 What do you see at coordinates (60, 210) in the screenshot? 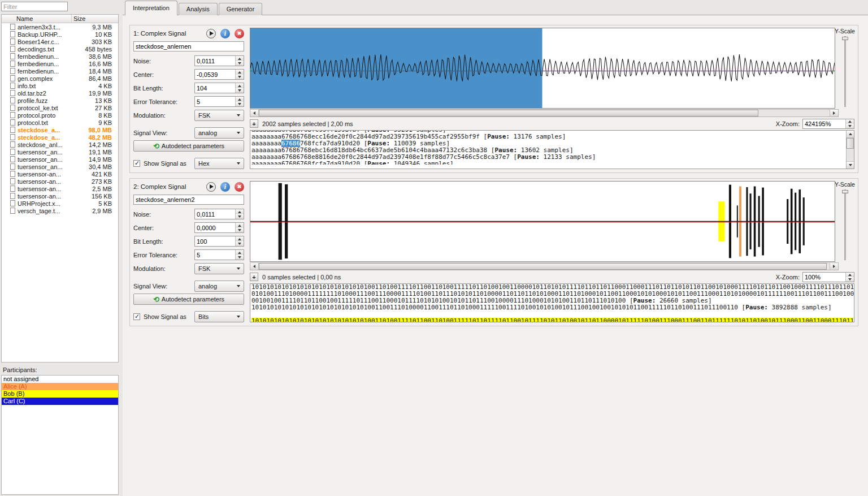
I see `file-item: versch_tage.t...2,9 MB` at bounding box center [60, 210].